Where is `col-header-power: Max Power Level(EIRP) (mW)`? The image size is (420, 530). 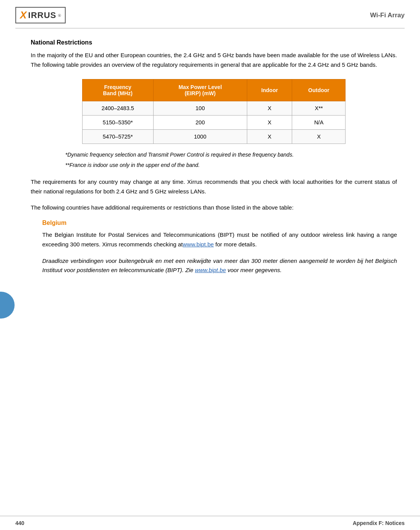
col-header-power: Max Power Level(EIRP) (mW) is located at coordinates (200, 90).